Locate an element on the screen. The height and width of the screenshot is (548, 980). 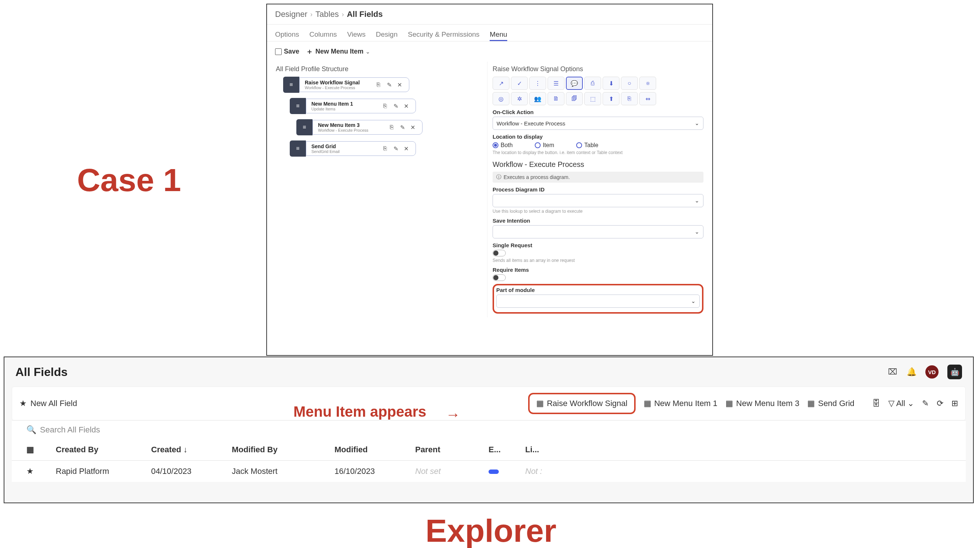
icon-option: 🗐 is located at coordinates (574, 99).